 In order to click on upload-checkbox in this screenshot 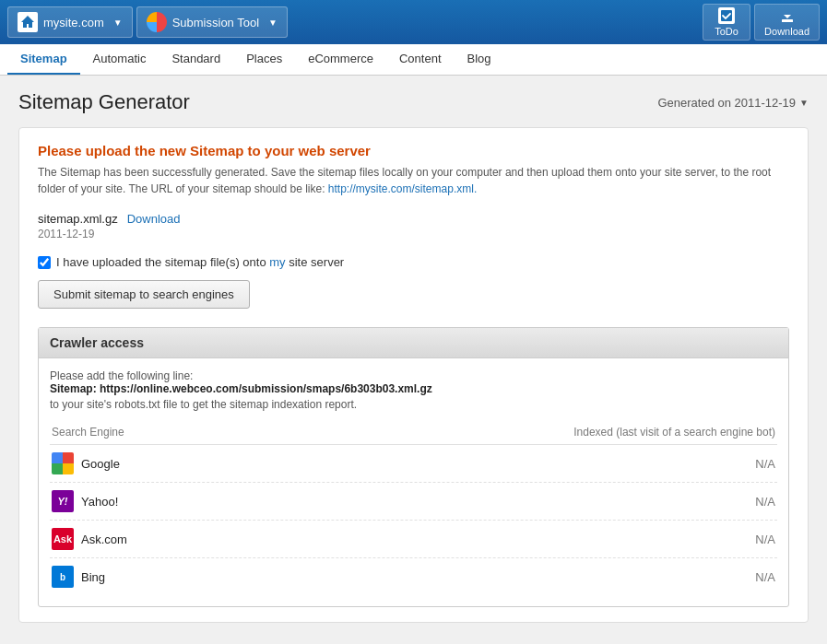, I will do `click(44, 263)`.